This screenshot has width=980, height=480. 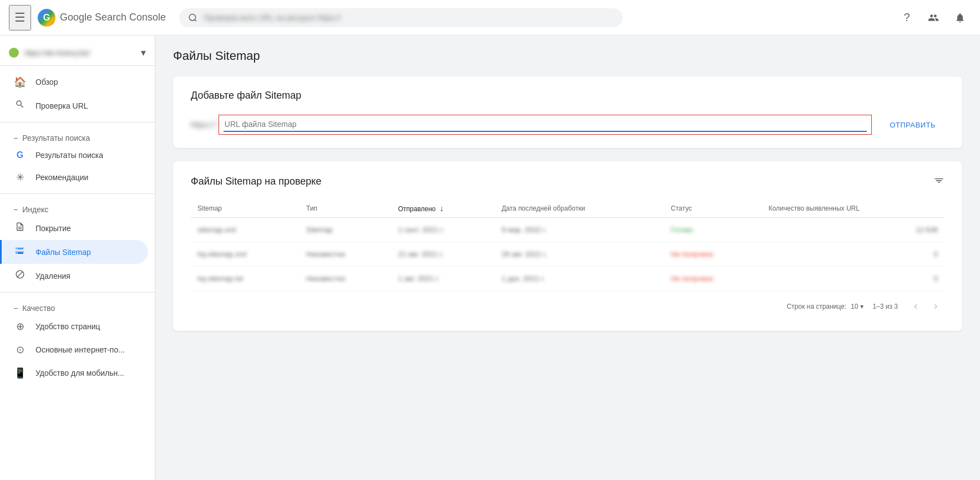 What do you see at coordinates (853, 208) in the screenshot?
I see `col-url-count: Количество выявленных URL` at bounding box center [853, 208].